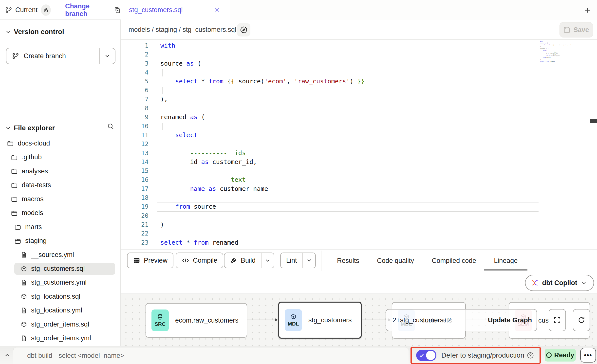 This screenshot has height=364, width=597. What do you see at coordinates (422, 355) in the screenshot?
I see `check-icon` at bounding box center [422, 355].